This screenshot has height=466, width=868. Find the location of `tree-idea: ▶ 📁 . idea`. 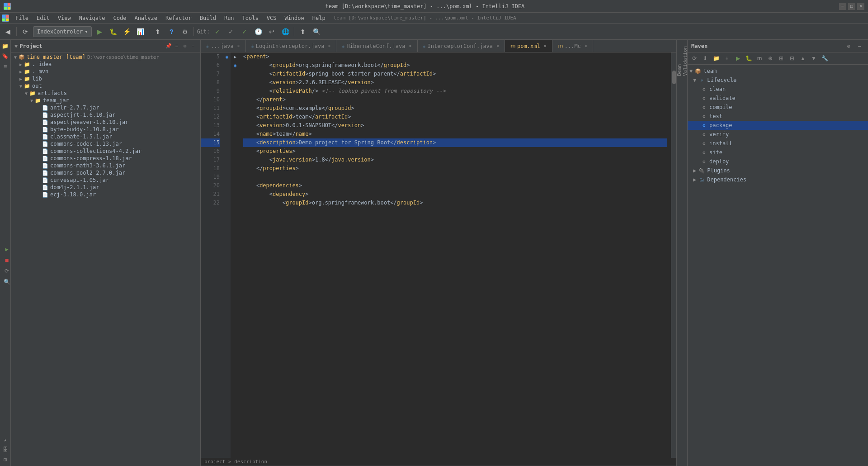

tree-idea: ▶ 📁 . idea is located at coordinates (106, 64).